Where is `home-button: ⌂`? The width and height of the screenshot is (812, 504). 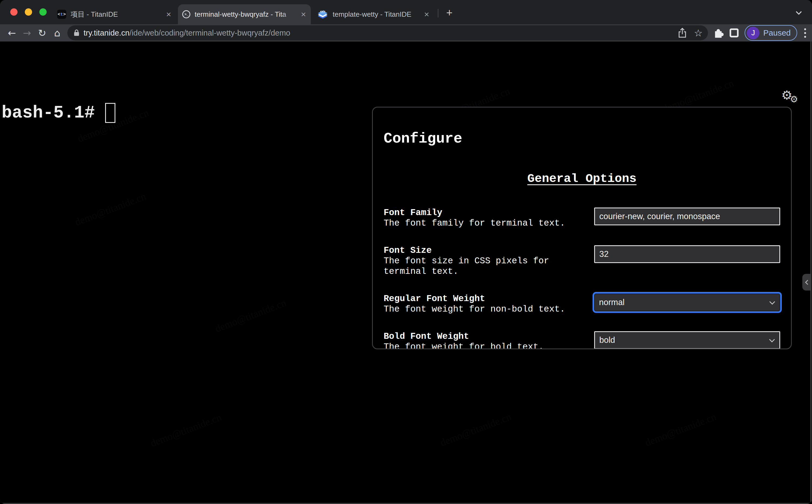 home-button: ⌂ is located at coordinates (57, 33).